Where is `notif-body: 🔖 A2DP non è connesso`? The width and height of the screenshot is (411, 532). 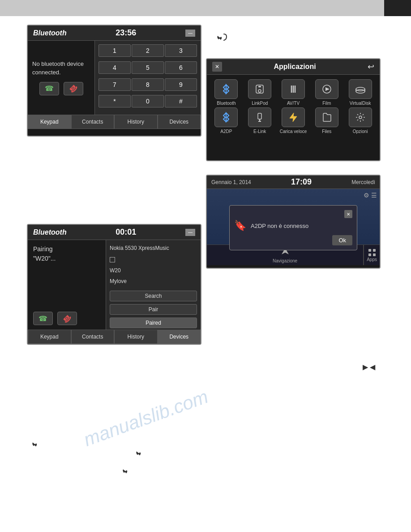
notif-body: 🔖 A2DP non è connesso is located at coordinates (293, 226).